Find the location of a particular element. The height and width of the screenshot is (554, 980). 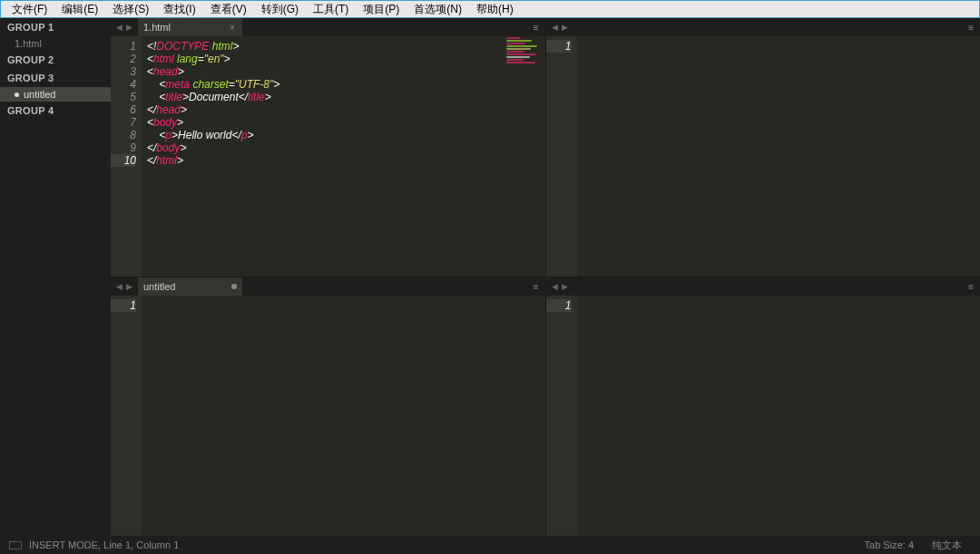

sidebar-group: GROUP 1 is located at coordinates (55, 27).